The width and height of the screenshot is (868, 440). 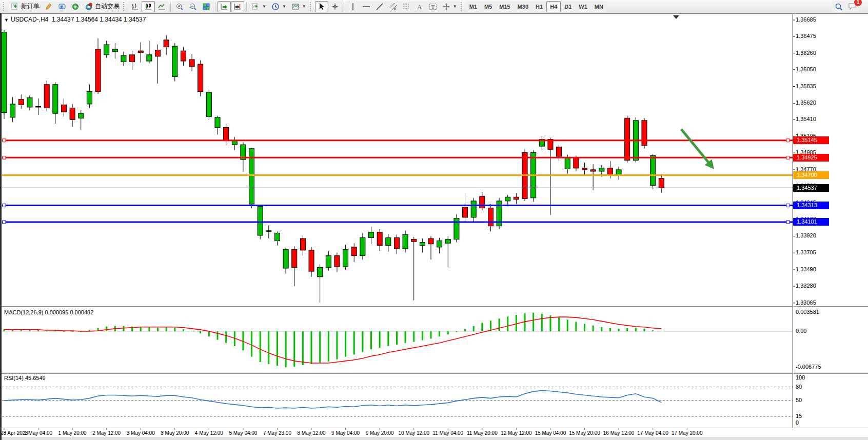 What do you see at coordinates (366, 7) in the screenshot?
I see `hline-button` at bounding box center [366, 7].